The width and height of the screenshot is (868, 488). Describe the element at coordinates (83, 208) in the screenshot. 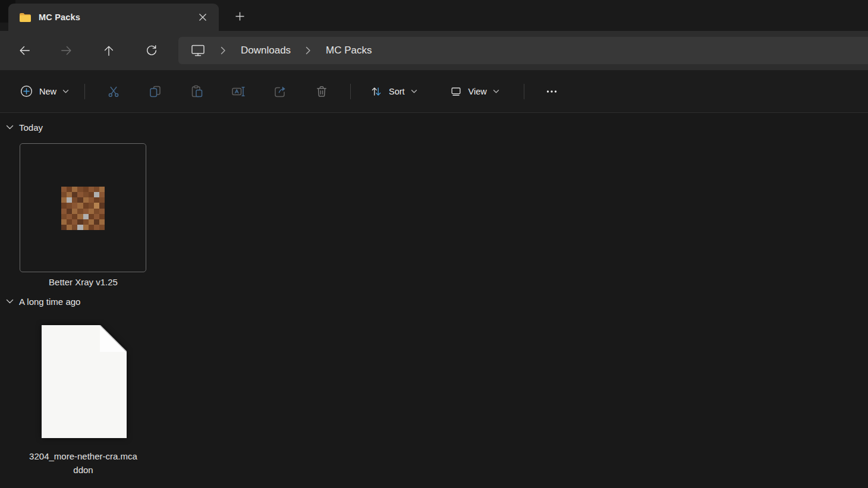

I see `file-item-better-xray` at that location.